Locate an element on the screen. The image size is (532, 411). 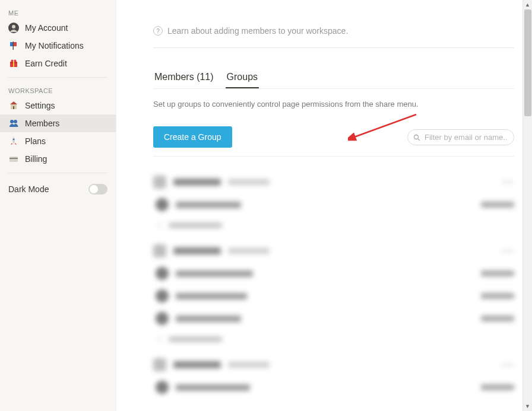
groups-subtitle: Set up groups to conveniently control pa… is located at coordinates (334, 104).